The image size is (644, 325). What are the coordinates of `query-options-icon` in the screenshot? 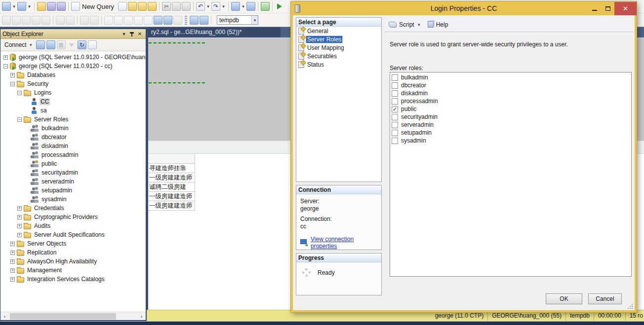 It's located at (204, 20).